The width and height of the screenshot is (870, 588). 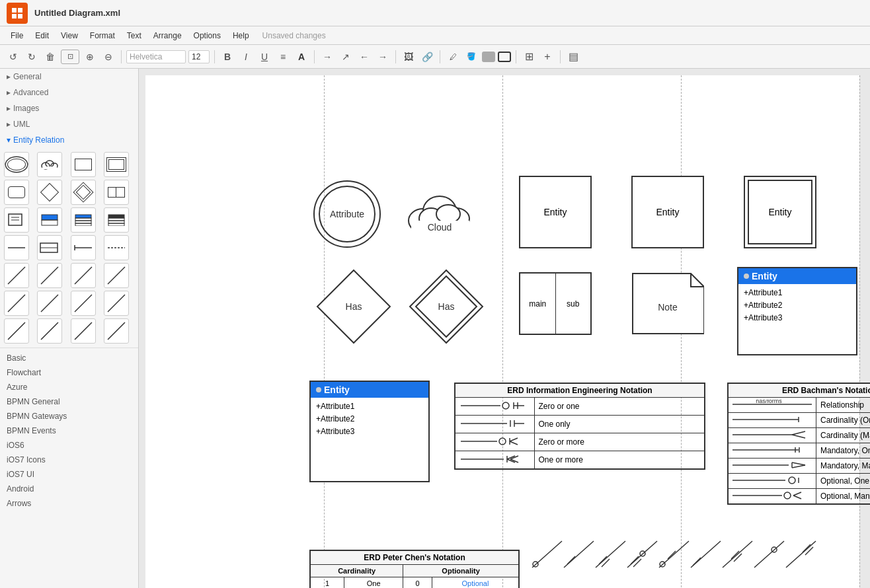 I want to click on shape-table3, so click(x=116, y=220).